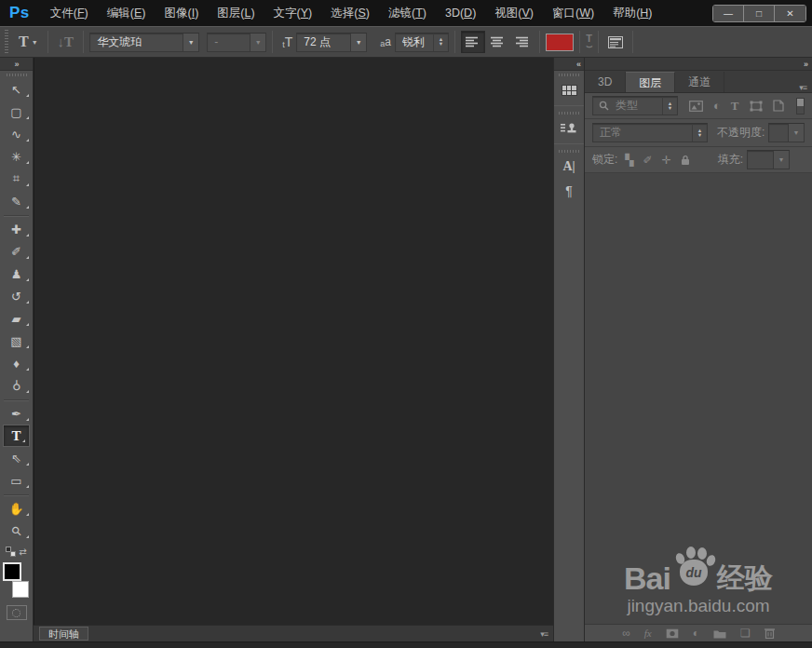 The image size is (812, 648). Describe the element at coordinates (521, 42) in the screenshot. I see `align-right-button` at that location.